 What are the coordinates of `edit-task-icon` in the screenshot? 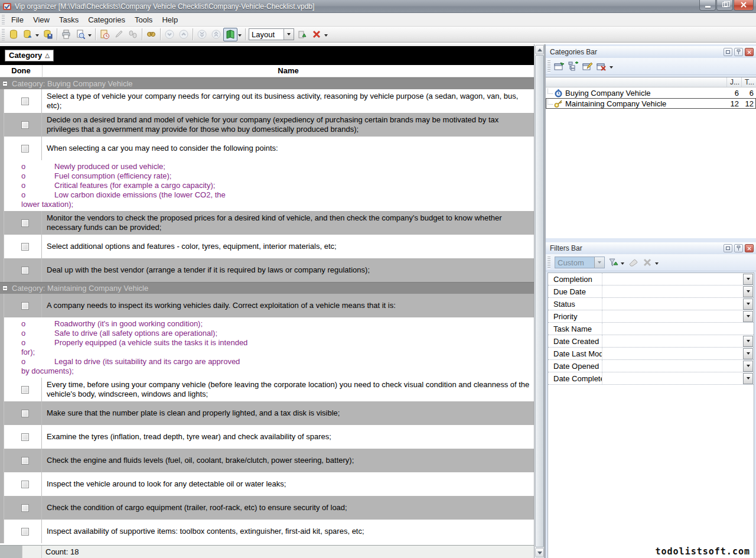 It's located at (119, 34).